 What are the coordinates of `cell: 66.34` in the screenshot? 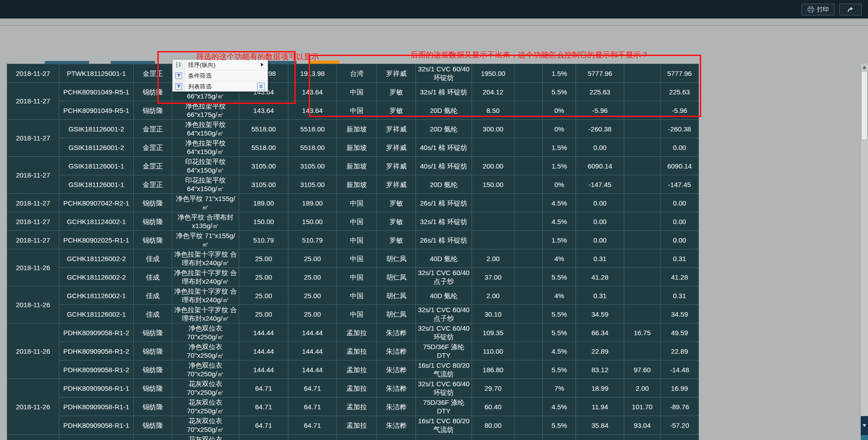 It's located at (600, 332).